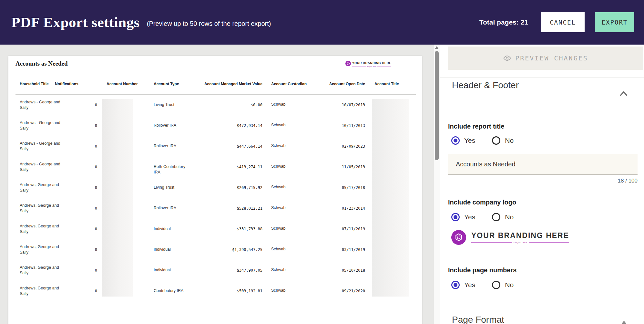  Describe the element at coordinates (624, 93) in the screenshot. I see `chevron-up-icon` at that location.